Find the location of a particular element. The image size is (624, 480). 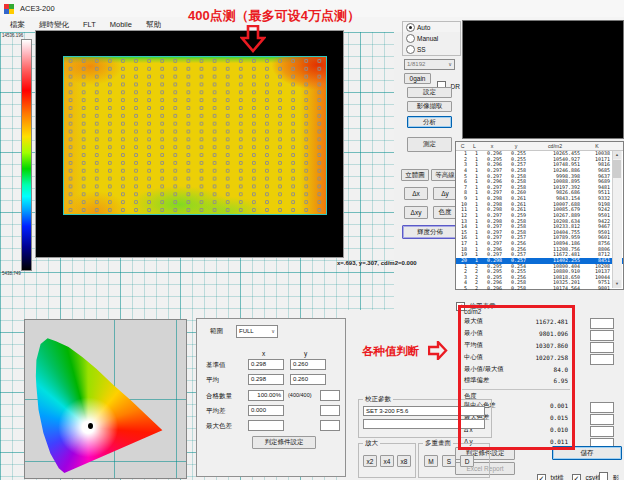

mode-radio-label: Auto is located at coordinates (424, 28).